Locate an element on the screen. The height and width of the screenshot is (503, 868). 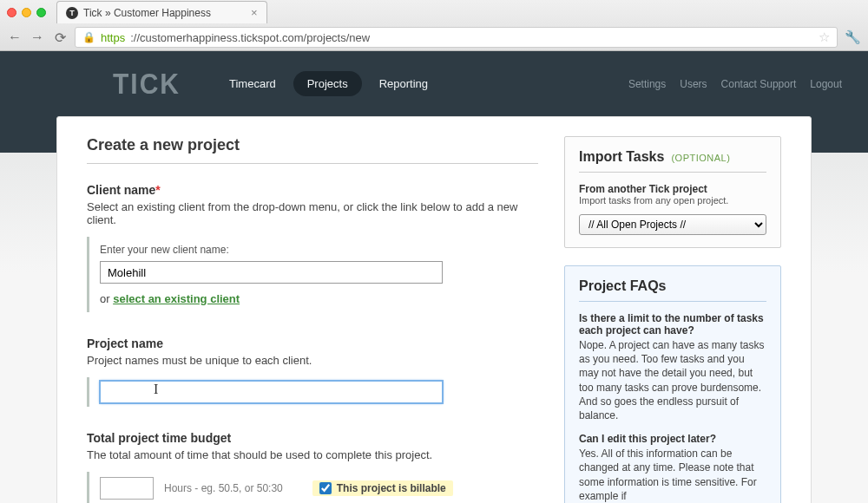
nav-logout: Logout is located at coordinates (826, 84).